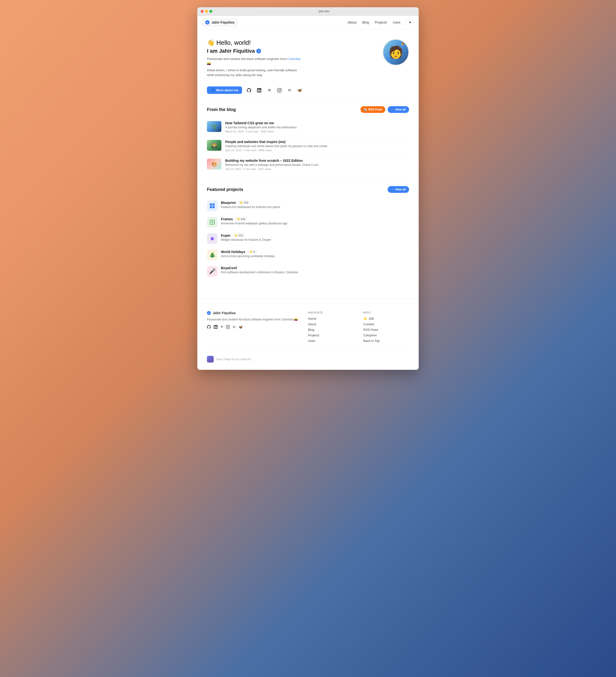  What do you see at coordinates (308, 328) in the screenshot?
I see `footer-grid: ● Jahir Fiquitiva Passionate and creativ…` at bounding box center [308, 328].